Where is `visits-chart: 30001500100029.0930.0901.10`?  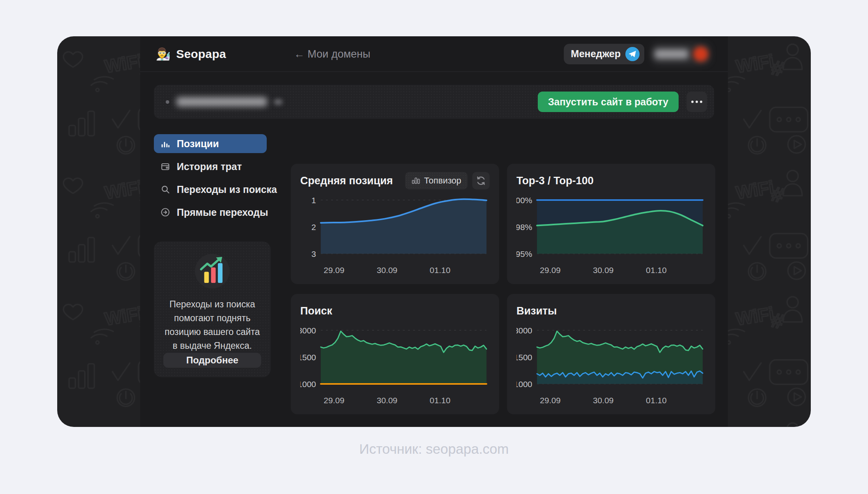
visits-chart: 30001500100029.0930.0901.10 is located at coordinates (611, 367).